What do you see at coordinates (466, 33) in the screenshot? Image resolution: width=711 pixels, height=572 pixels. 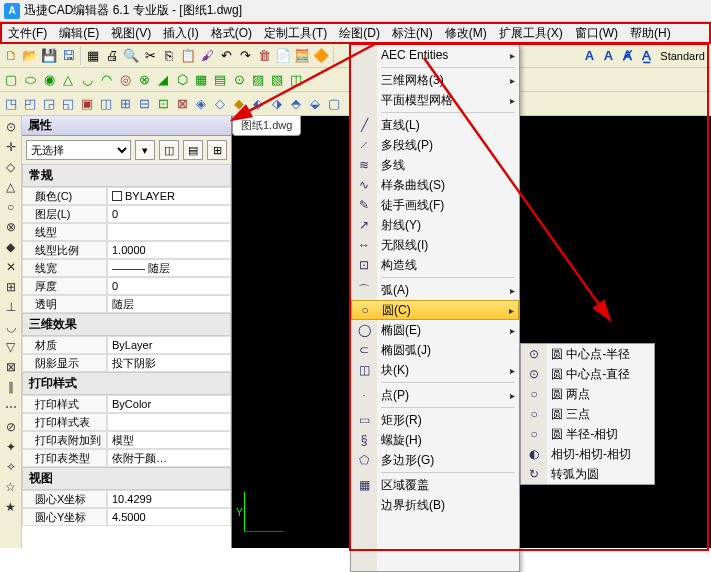 I see `menu-modify: 修改(M)` at bounding box center [466, 33].